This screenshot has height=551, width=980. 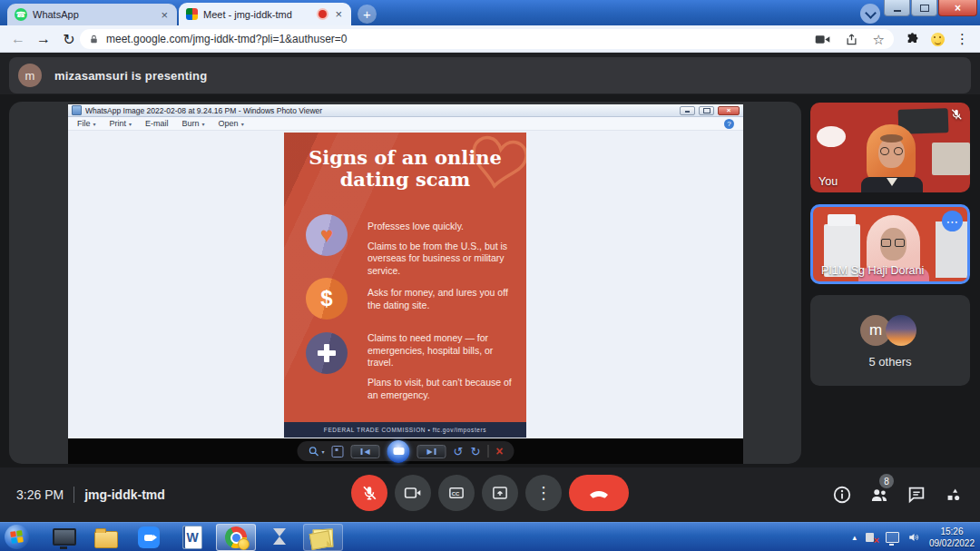 What do you see at coordinates (599, 493) in the screenshot?
I see `end-call-icon` at bounding box center [599, 493].